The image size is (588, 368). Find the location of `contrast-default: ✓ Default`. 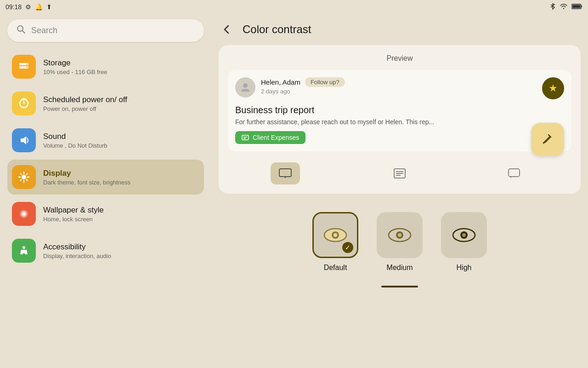

contrast-default: ✓ Default is located at coordinates (335, 242).